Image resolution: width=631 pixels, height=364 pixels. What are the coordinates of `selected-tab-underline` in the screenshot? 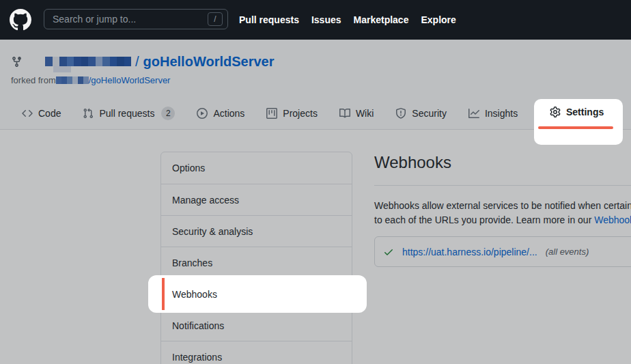 It's located at (576, 128).